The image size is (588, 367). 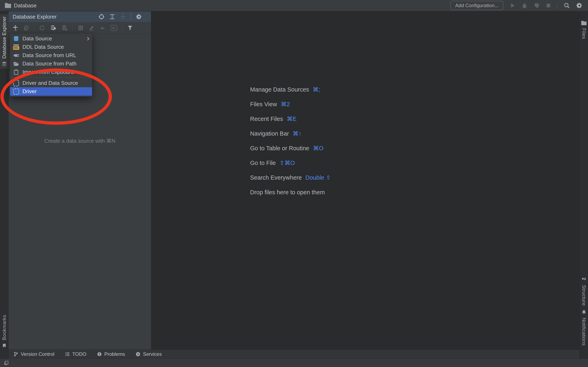 I want to click on header-divider, so click(x=131, y=17).